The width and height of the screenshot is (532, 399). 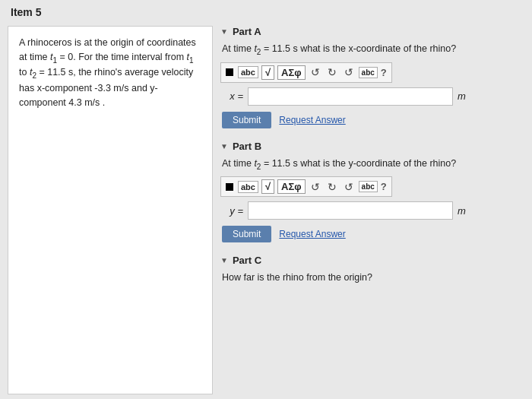 I want to click on color-box-icon-a, so click(x=230, y=72).